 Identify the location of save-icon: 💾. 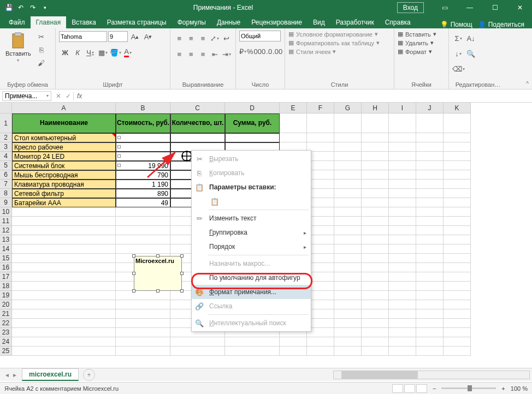
(9, 8).